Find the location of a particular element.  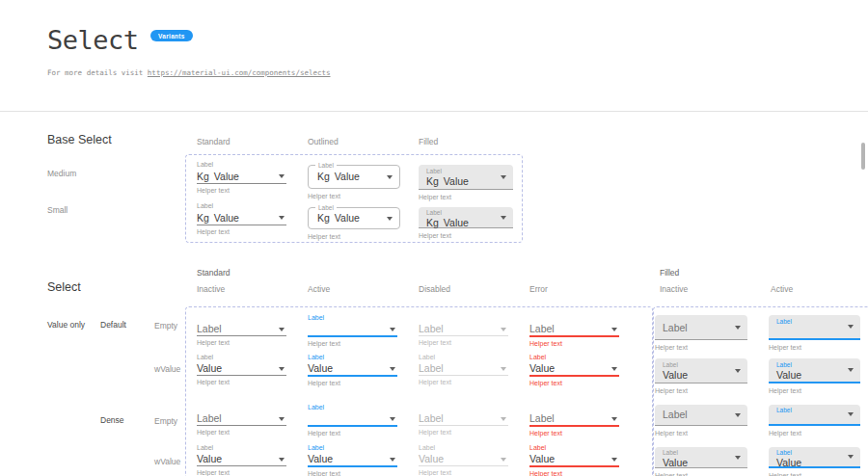

select-filled-inactive-empty: Label Helper text is located at coordinates (701, 333).